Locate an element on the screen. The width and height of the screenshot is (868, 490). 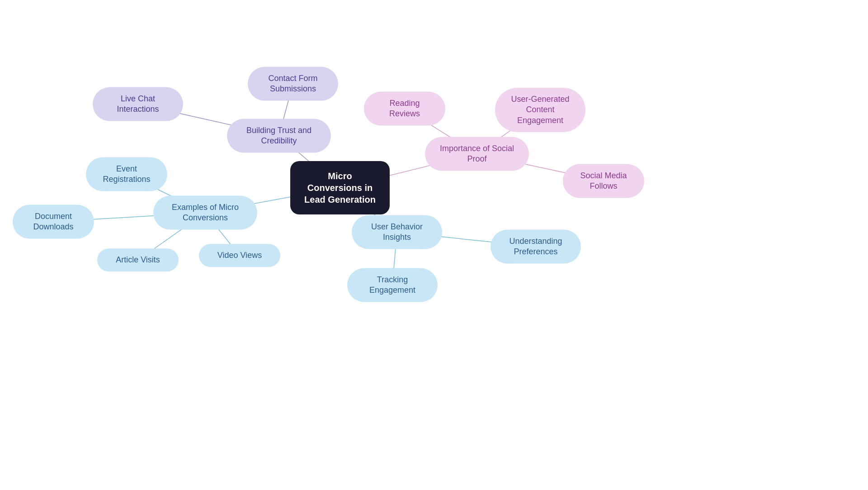
mindmap-node-reading_reviews: Reading Reviews is located at coordinates (405, 109).